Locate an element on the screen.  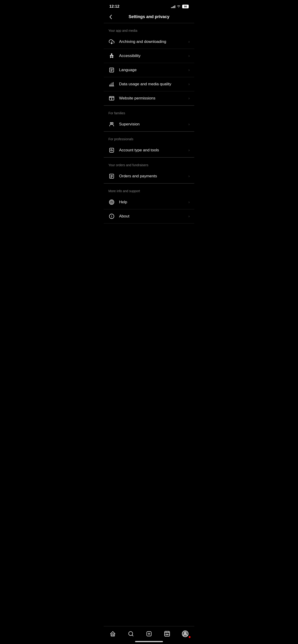
menu-item-website-permissions: Website permissions › is located at coordinates (149, 98).